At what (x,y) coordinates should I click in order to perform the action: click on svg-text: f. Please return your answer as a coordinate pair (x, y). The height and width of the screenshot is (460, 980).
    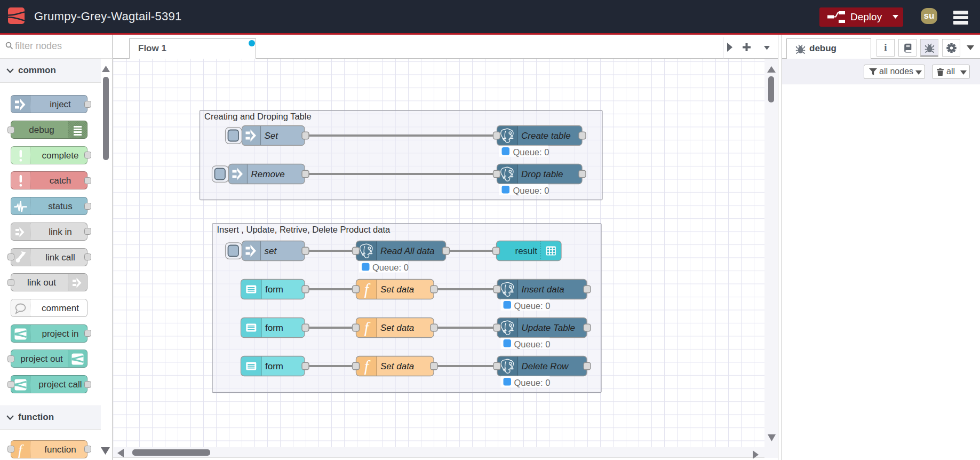
    Looking at the image, I should click on (21, 449).